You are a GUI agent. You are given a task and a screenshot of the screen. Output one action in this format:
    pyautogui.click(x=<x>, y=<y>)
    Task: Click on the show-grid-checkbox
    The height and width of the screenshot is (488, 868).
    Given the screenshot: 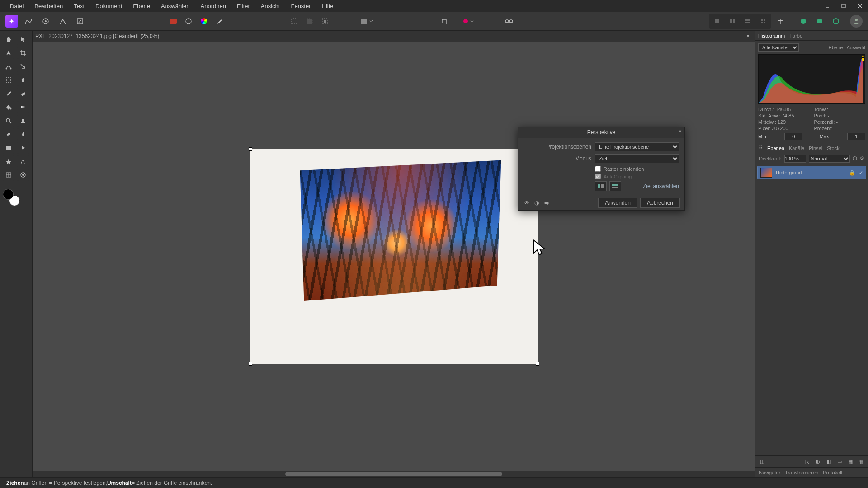 What is the action you would take?
    pyautogui.click(x=598, y=169)
    